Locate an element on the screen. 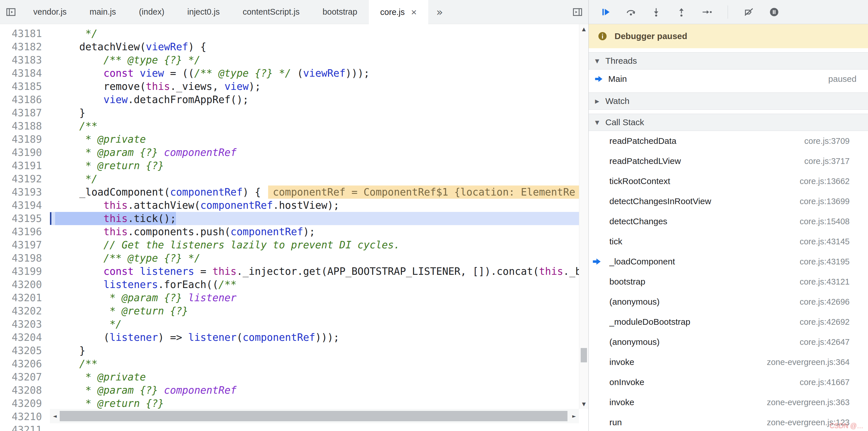 The width and height of the screenshot is (868, 431). scroll-down-arrow-icon: ▼ is located at coordinates (584, 404).